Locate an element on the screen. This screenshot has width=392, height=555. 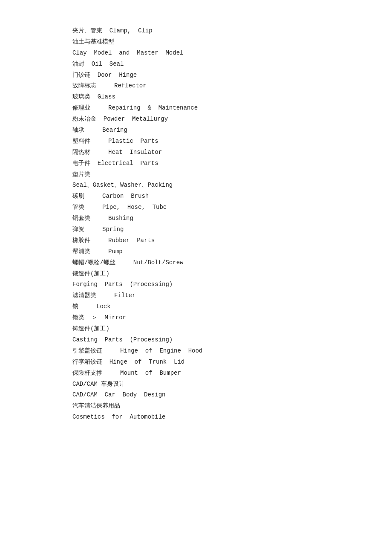
list-item: 垫片类 is located at coordinates (196, 175).